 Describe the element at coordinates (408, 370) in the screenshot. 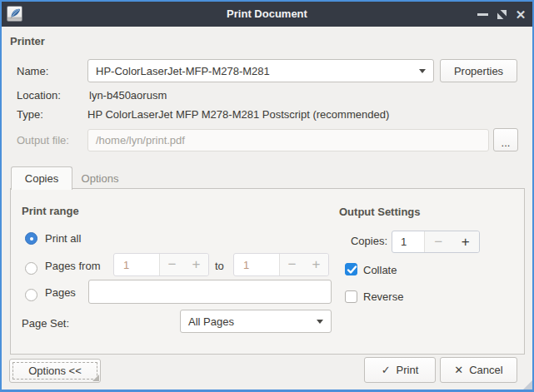

I see `print-button-label: Print` at that location.